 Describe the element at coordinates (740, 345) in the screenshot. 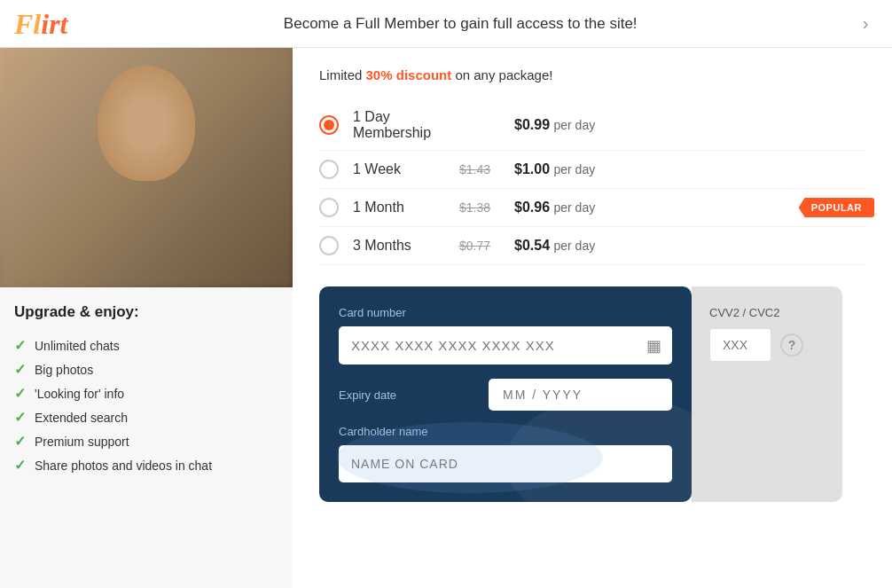

I see `cvv-input` at that location.